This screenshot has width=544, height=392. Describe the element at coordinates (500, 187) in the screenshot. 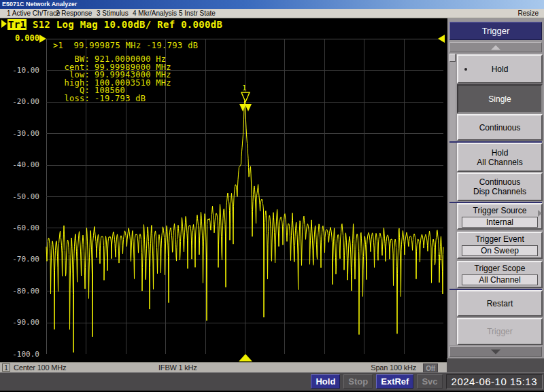

I see `softkey-continuous-disp-channels: ContinuousDisp Channels` at that location.